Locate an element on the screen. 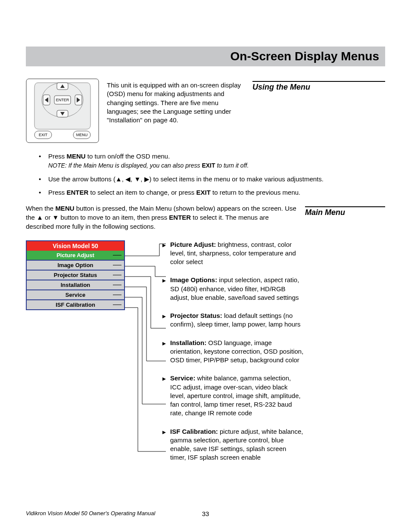 This screenshot has width=411, height=532. desc-image-options: Image Options: input selection, aspect r… is located at coordinates (237, 289).